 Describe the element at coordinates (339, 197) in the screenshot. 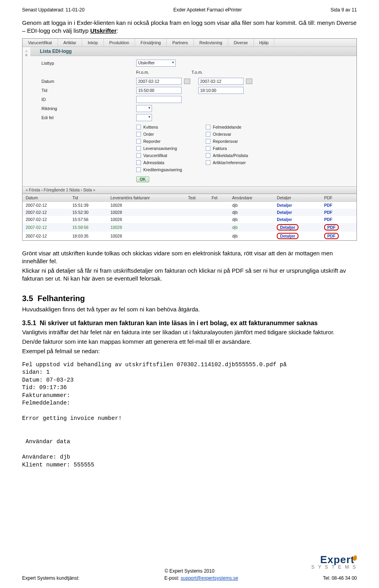

I see `grid-header: PDF` at that location.